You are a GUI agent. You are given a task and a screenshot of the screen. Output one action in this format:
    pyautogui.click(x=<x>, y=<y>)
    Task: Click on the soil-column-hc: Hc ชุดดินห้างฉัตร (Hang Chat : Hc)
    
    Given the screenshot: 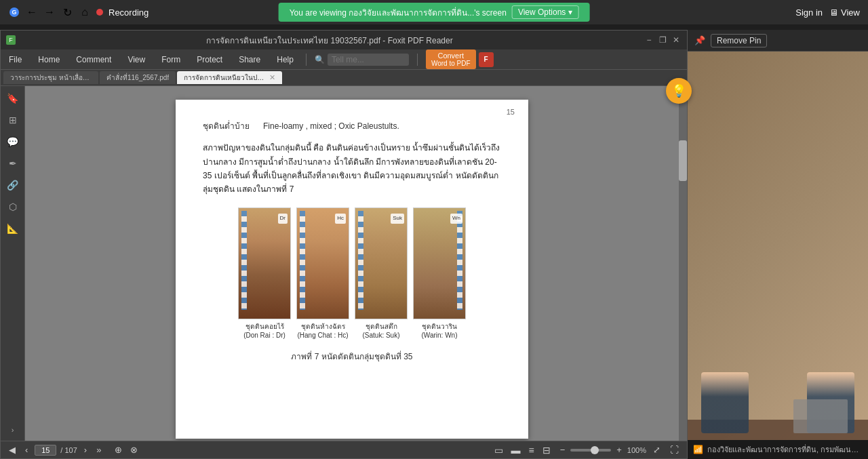 What is the action you would take?
    pyautogui.click(x=323, y=274)
    